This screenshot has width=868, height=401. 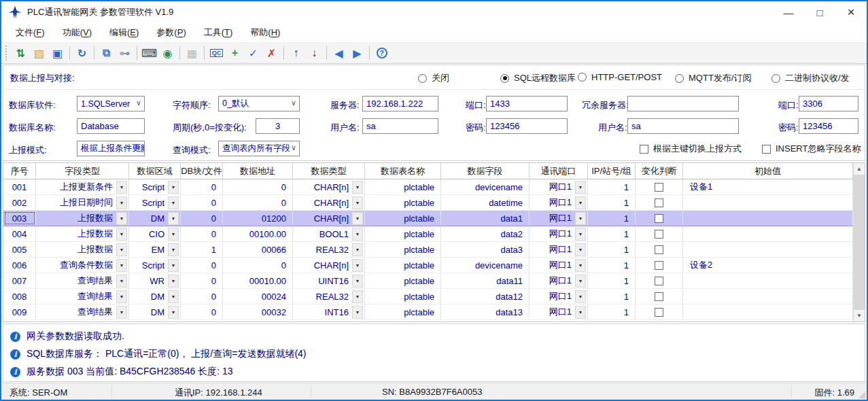 I want to click on cell-seq: 008, so click(x=20, y=296).